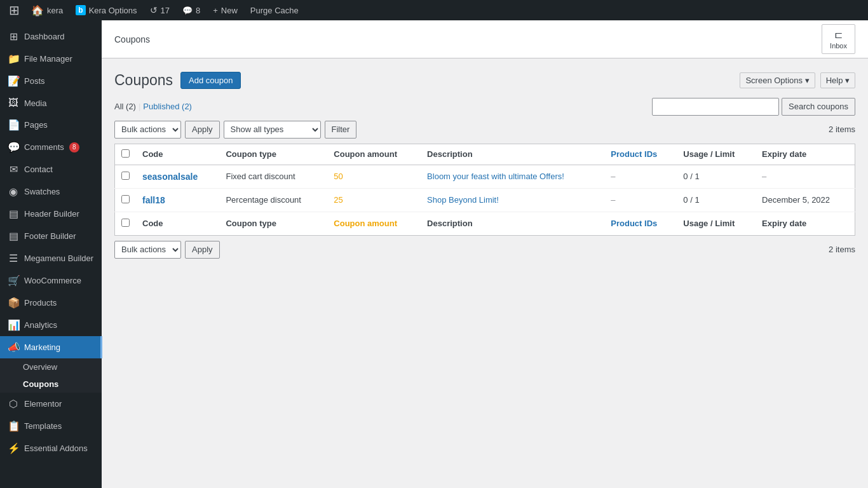 The width and height of the screenshot is (868, 488). What do you see at coordinates (80, 10) in the screenshot?
I see `b-icon: b` at bounding box center [80, 10].